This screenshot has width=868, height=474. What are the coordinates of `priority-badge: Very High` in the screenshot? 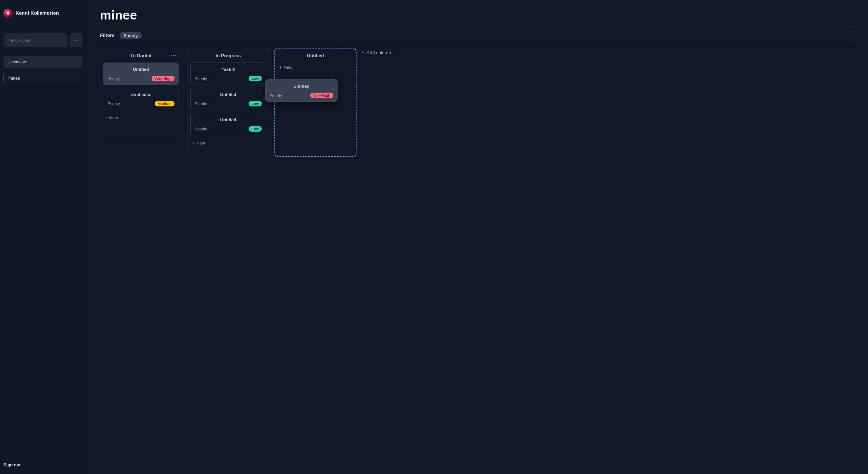 It's located at (163, 78).